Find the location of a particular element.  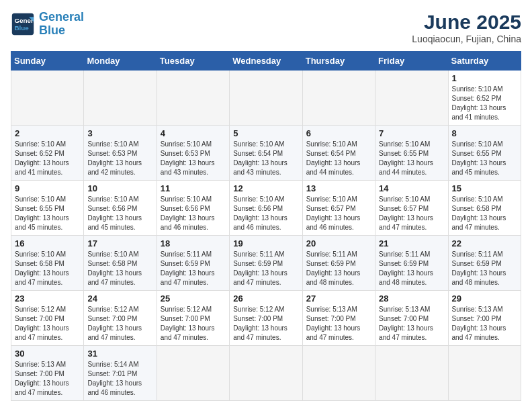

calendar-cell: 31Sunrise: 5:14 AMSunset: 7:01 PMDayligh… is located at coordinates (120, 373).